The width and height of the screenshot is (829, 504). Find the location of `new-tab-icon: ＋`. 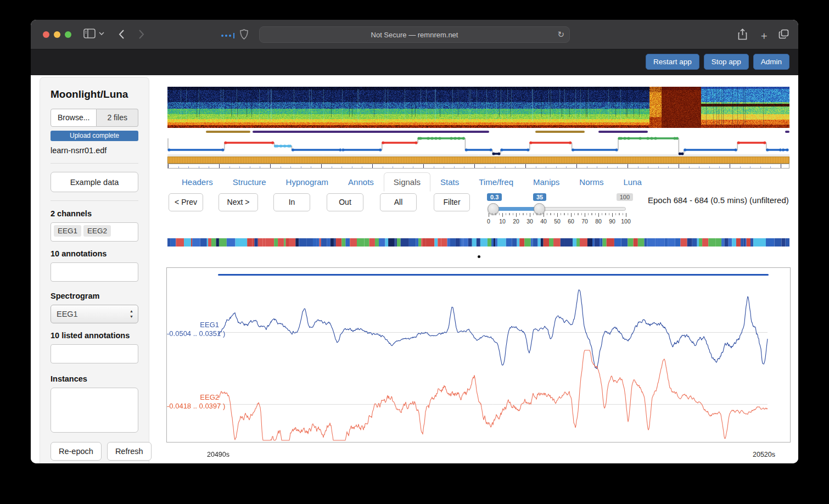

new-tab-icon: ＋ is located at coordinates (764, 36).